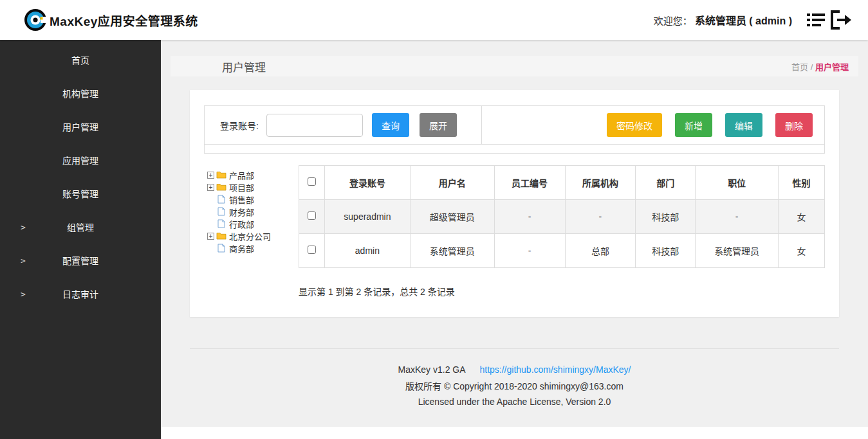  I want to click on cell-login-account: admin, so click(367, 251).